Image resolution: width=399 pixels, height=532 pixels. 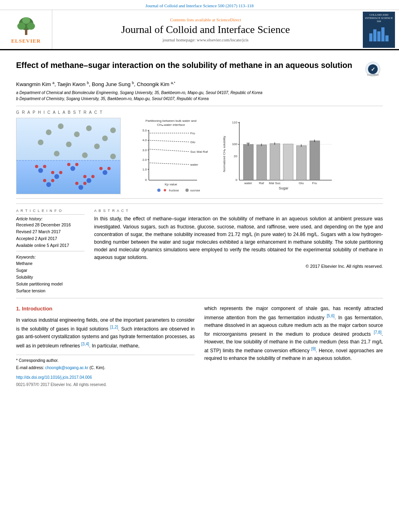 What do you see at coordinates (105, 347) in the screenshot?
I see `main-col-left: 1. Introduction In various industrial en…` at bounding box center [105, 347].